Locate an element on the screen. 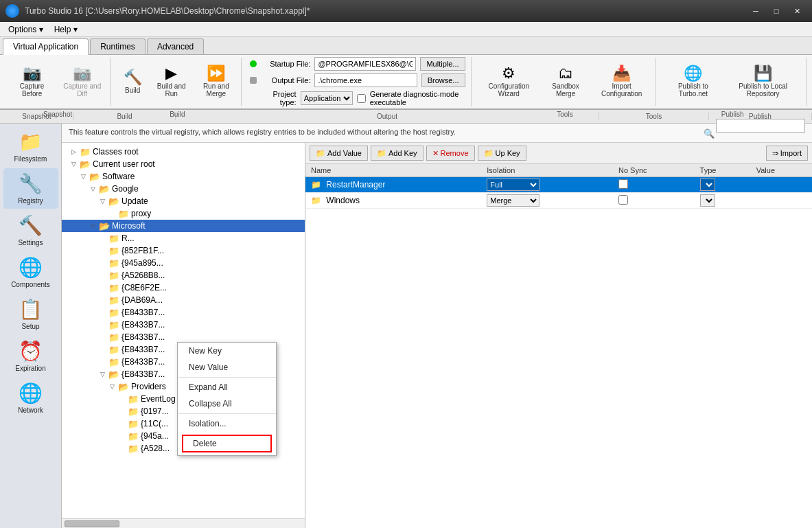  node-label: Providers is located at coordinates (148, 387).